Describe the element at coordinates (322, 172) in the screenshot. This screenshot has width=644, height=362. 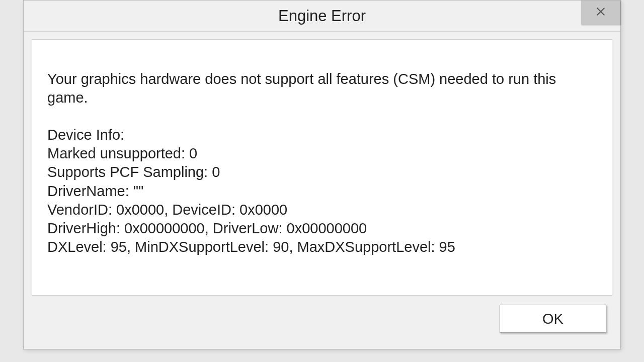
I see `info-supports-pcf: Supports PCF Sampling: 0` at that location.